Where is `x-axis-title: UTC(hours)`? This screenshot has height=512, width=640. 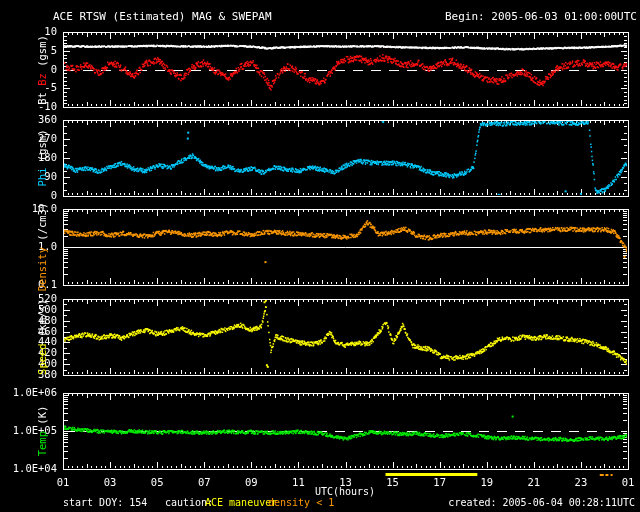 x-axis-title: UTC(hours) is located at coordinates (345, 492).